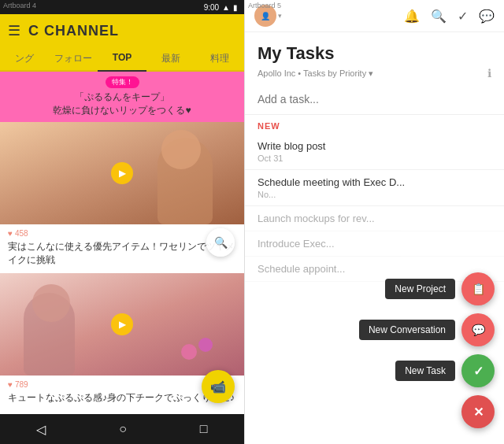 This screenshot has height=444, width=504. What do you see at coordinates (449, 16) in the screenshot?
I see `top-bar-icons: 🔔 🔍 ✓ 💬` at bounding box center [449, 16].